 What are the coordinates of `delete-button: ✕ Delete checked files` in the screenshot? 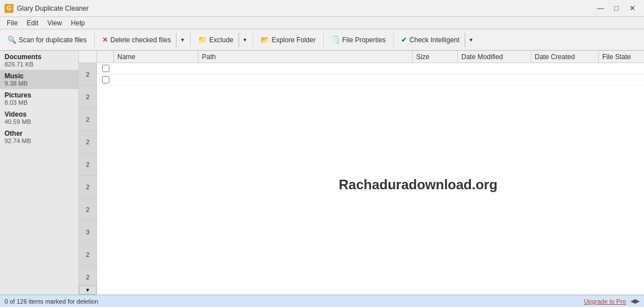 It's located at (136, 40).